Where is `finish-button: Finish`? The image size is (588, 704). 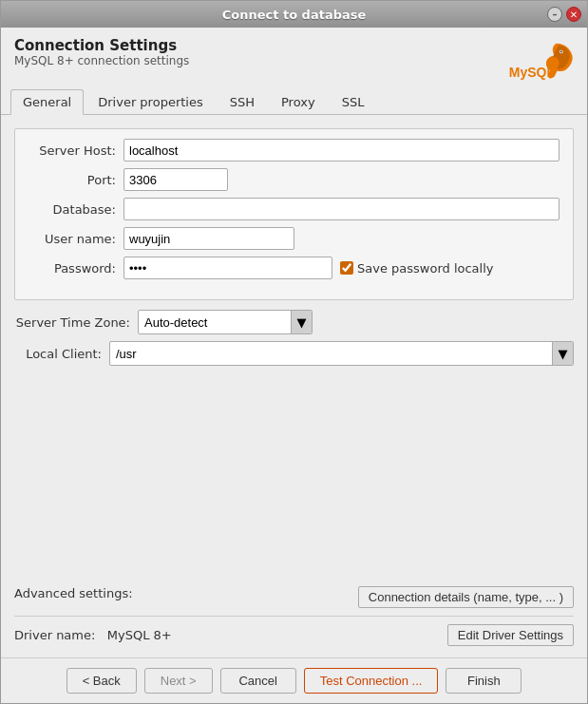
finish-button: Finish is located at coordinates (484, 680).